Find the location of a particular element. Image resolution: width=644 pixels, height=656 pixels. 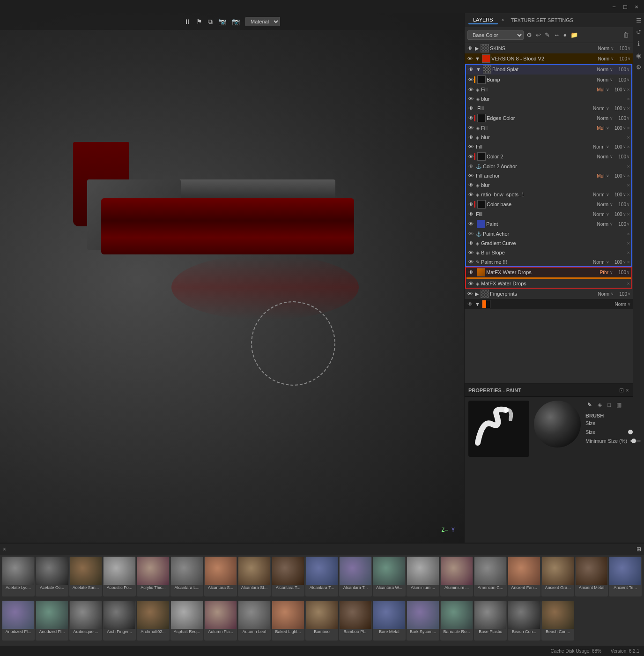

layer-item-paint: 👁 Paint Norm ∨ 100 ∨ is located at coordinates (549, 224).